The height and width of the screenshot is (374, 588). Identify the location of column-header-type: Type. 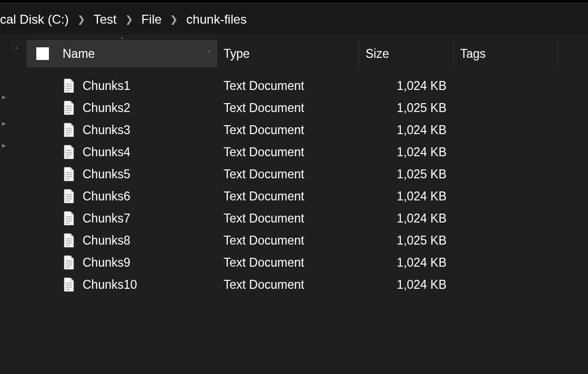
(288, 54).